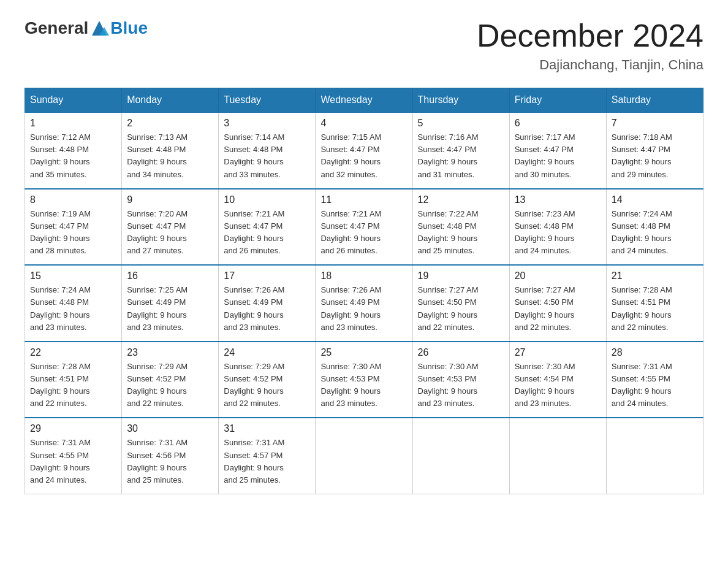 The height and width of the screenshot is (563, 728). Describe the element at coordinates (364, 200) in the screenshot. I see `day-number: 11` at that location.